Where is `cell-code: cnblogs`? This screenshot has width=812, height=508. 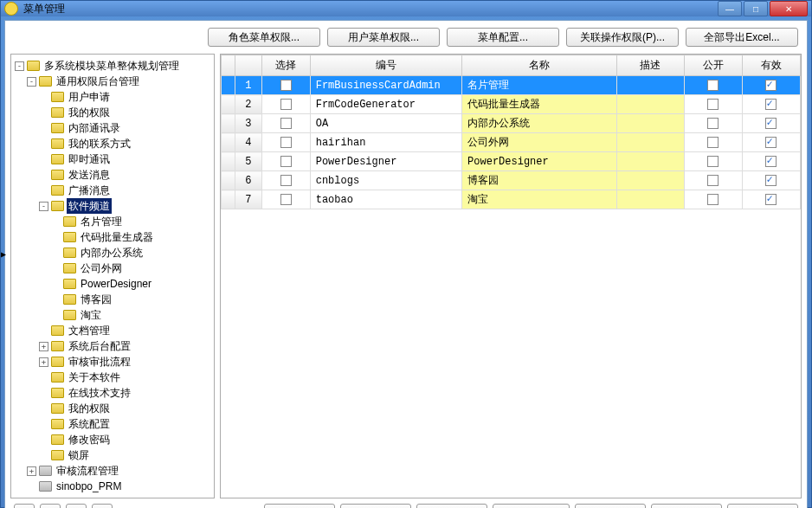 cell-code: cnblogs is located at coordinates (386, 181).